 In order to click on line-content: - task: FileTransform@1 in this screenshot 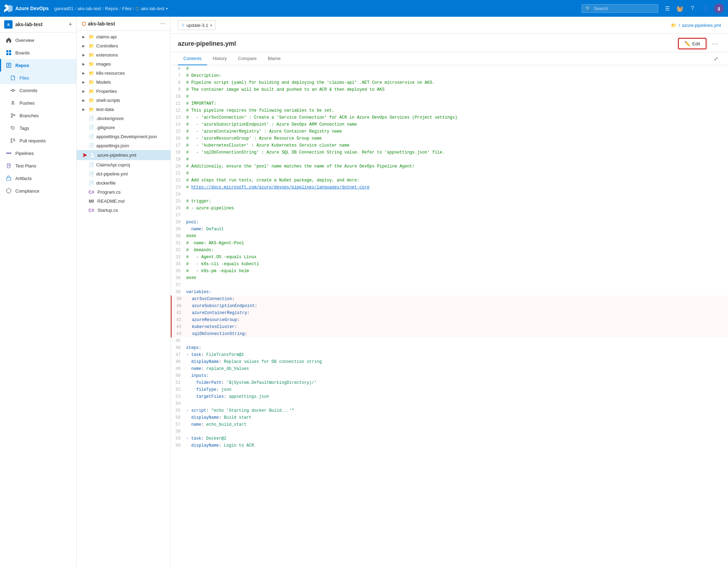, I will do `click(456, 355)`.